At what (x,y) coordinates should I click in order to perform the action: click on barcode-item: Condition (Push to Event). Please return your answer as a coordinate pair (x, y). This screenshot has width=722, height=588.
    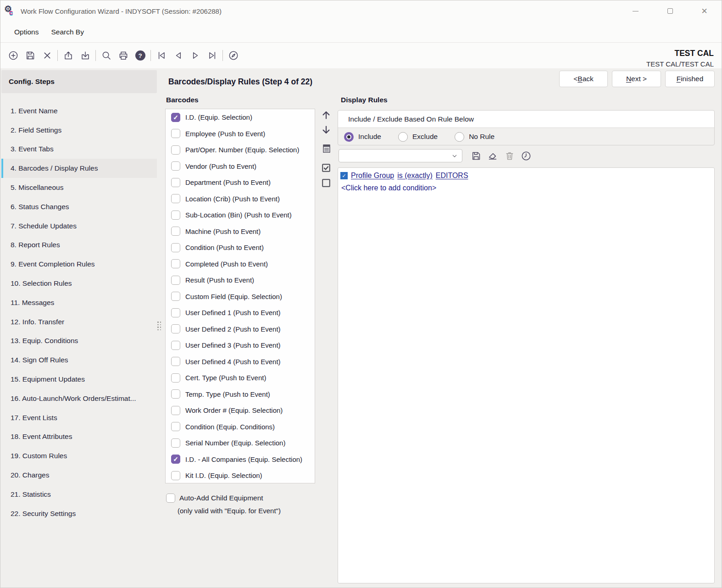
    Looking at the image, I should click on (240, 248).